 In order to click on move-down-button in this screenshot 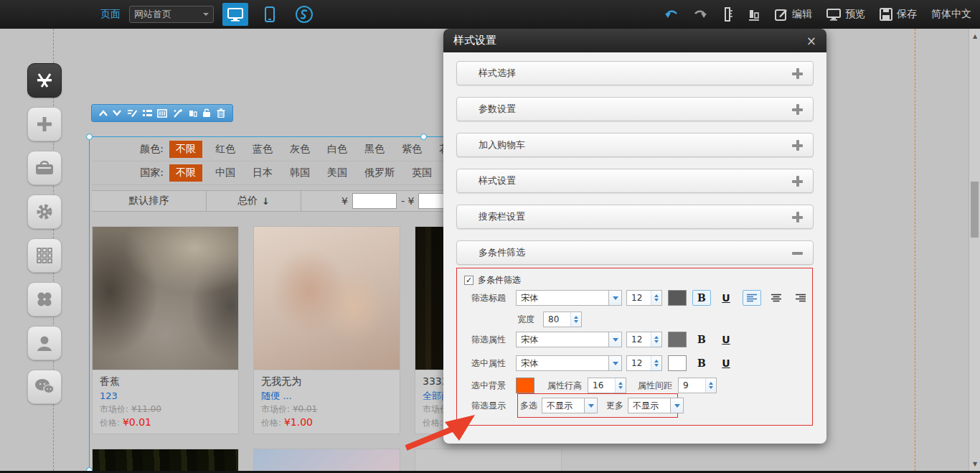, I will do `click(117, 113)`.